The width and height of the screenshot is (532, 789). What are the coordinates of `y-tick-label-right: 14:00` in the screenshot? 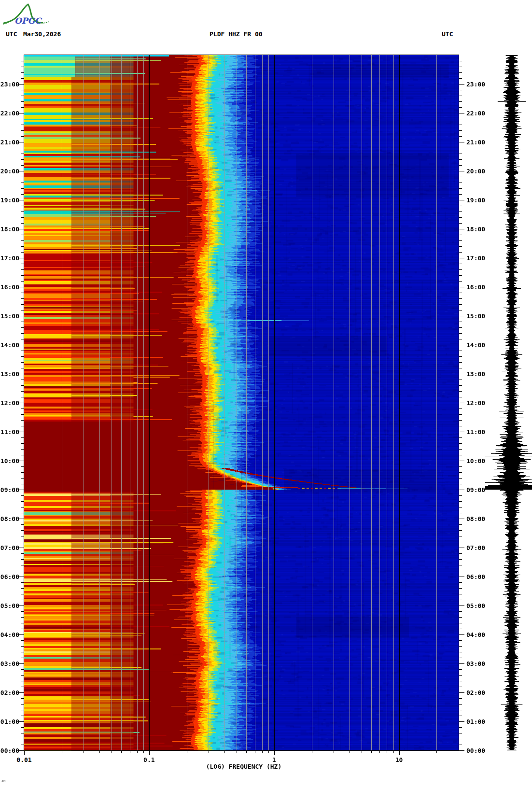 It's located at (476, 345).